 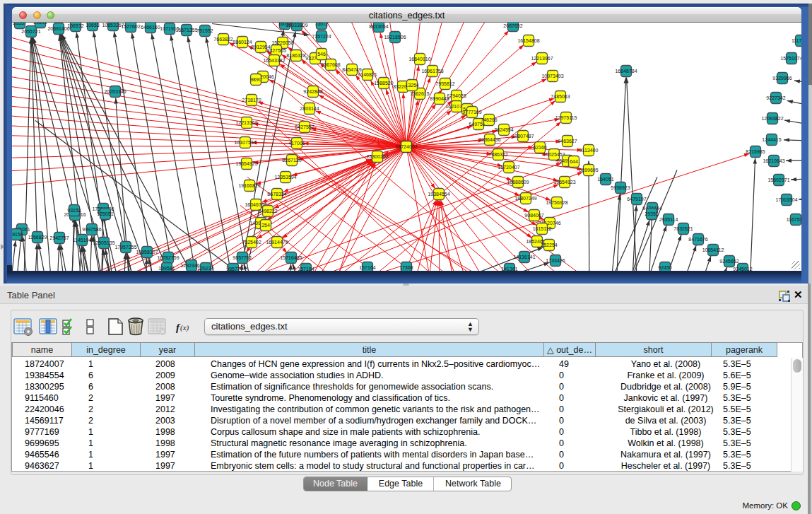 I want to click on svg-text: 7386322, so click(x=498, y=154).